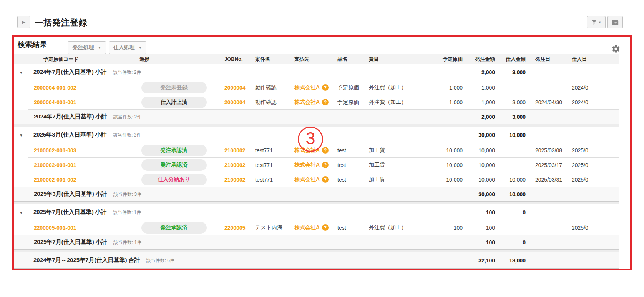 Image resolution: width=644 pixels, height=297 pixels. What do you see at coordinates (55, 102) in the screenshot?
I see `planned-cost-code-link: 2000004-001-001` at bounding box center [55, 102].